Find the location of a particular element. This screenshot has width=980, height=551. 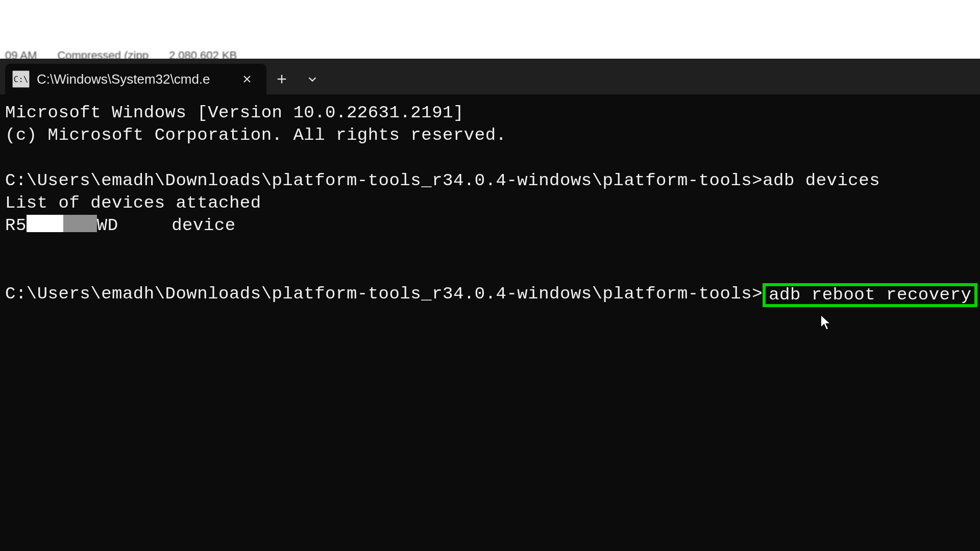

new-tab-button is located at coordinates (282, 79).